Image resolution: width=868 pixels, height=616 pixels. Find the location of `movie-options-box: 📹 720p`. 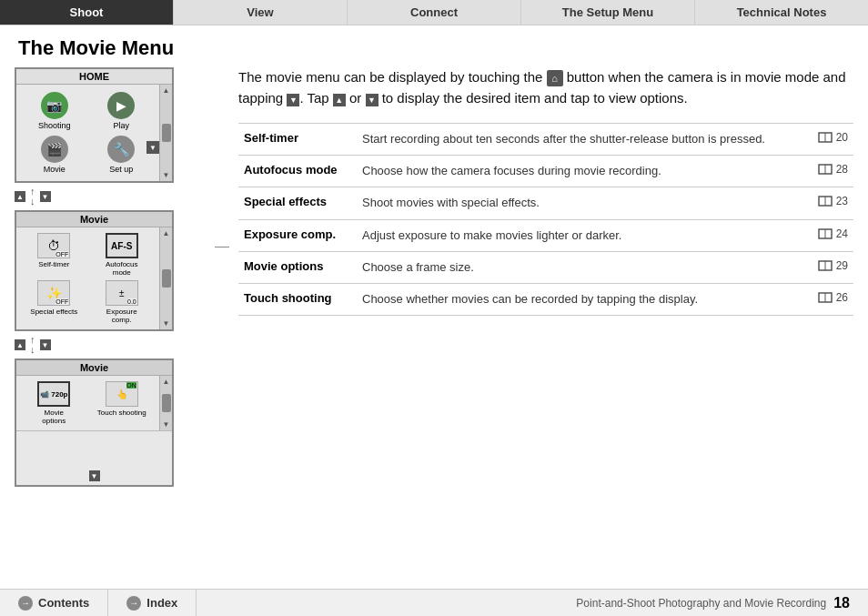

movie-options-box: 📹 720p is located at coordinates (54, 394).